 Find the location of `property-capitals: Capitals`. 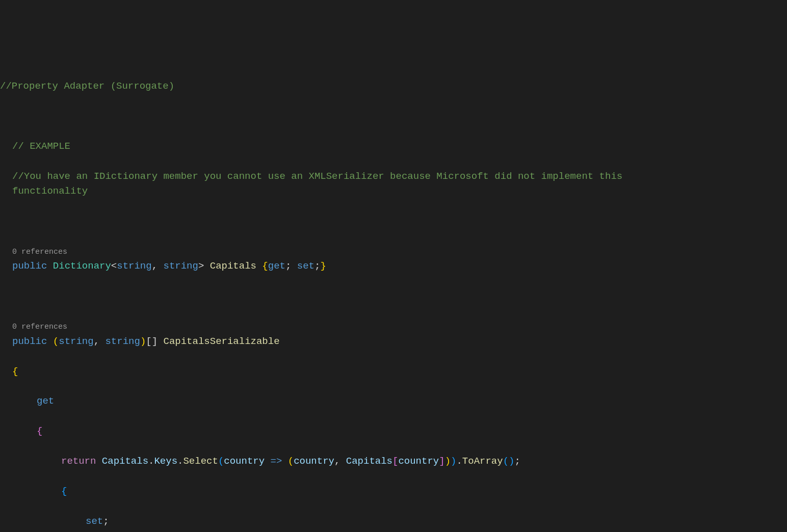

property-capitals: Capitals is located at coordinates (233, 266).